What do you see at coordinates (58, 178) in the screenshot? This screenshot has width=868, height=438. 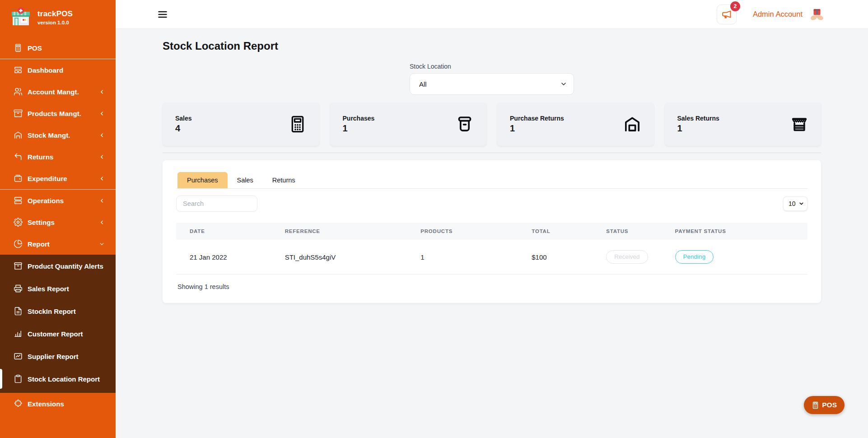 I see `sidebar-item-expenditure: Expenditure` at bounding box center [58, 178].